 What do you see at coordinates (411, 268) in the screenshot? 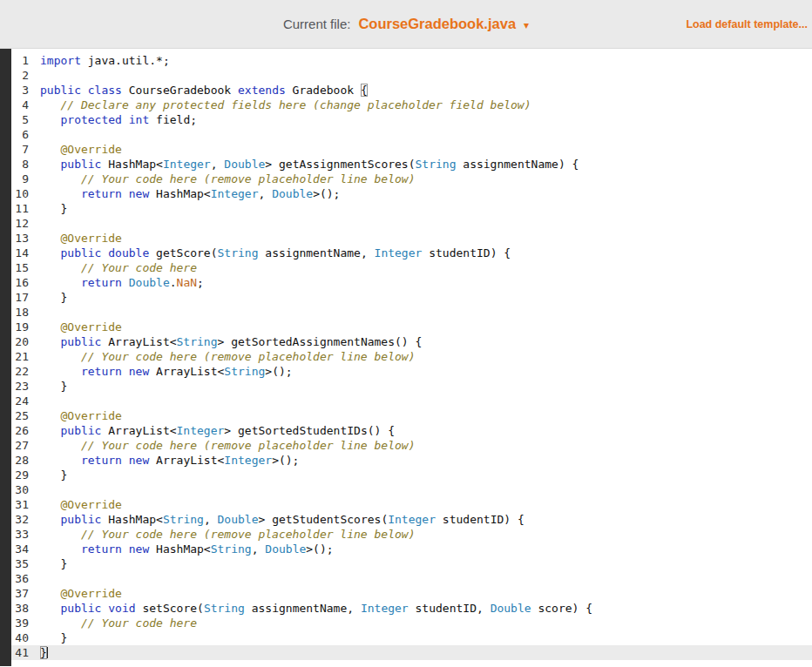
I see `code-line: 15 // Your code here` at bounding box center [411, 268].